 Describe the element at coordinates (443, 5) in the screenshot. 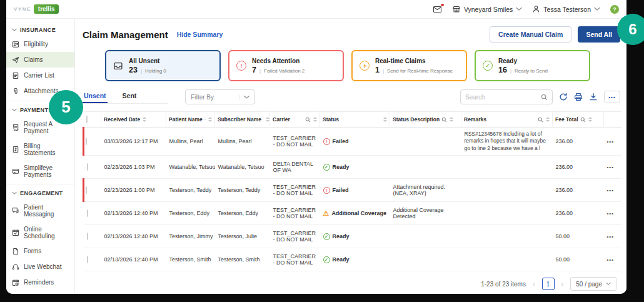

I see `notification-dot` at that location.